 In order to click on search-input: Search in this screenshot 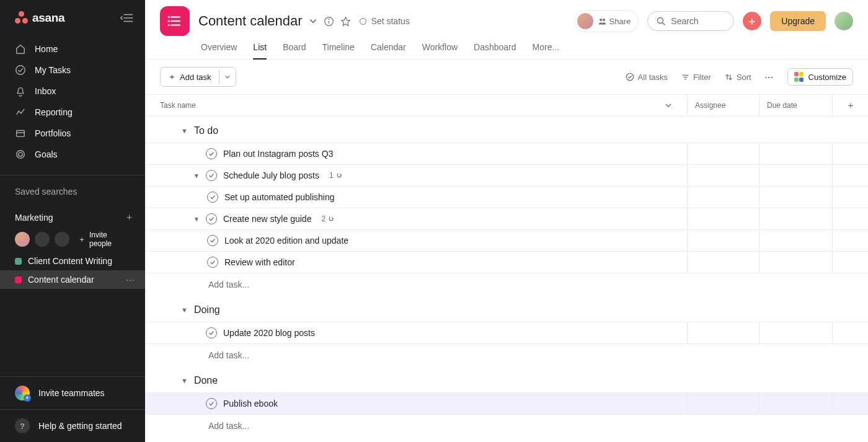, I will do `click(691, 21)`.